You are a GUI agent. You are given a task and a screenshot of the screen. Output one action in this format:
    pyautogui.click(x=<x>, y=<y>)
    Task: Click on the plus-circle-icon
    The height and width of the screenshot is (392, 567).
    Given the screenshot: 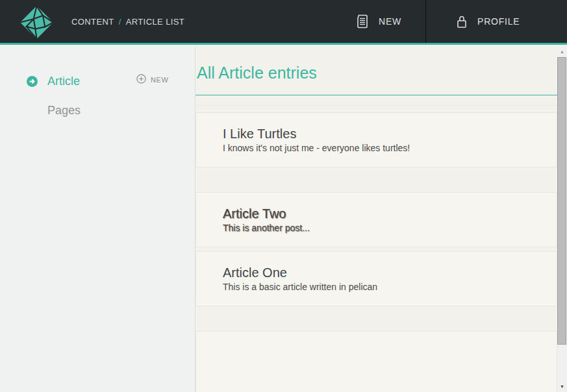 What is the action you would take?
    pyautogui.click(x=142, y=79)
    